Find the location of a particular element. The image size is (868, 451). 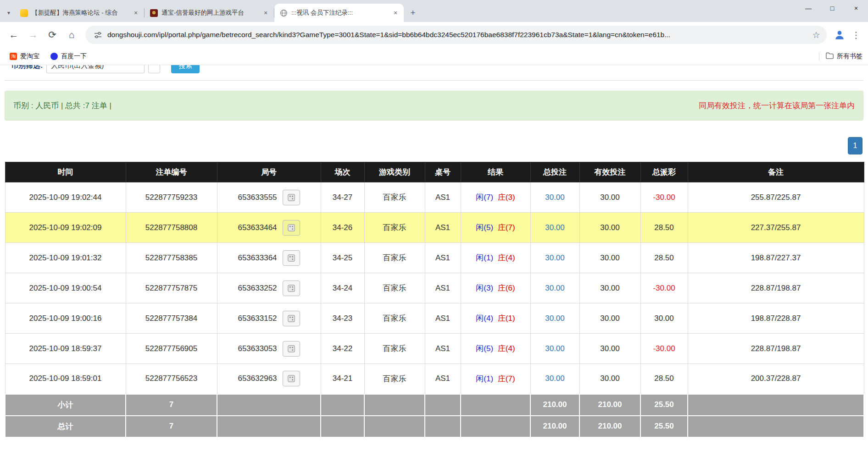

taobao-icon: 淘 is located at coordinates (13, 56).